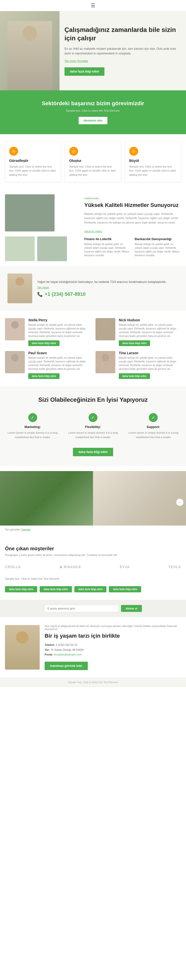 The width and height of the screenshot is (186, 980). I want to click on cta-bottom-btn: inanılmaz görmek ister, so click(66, 666).